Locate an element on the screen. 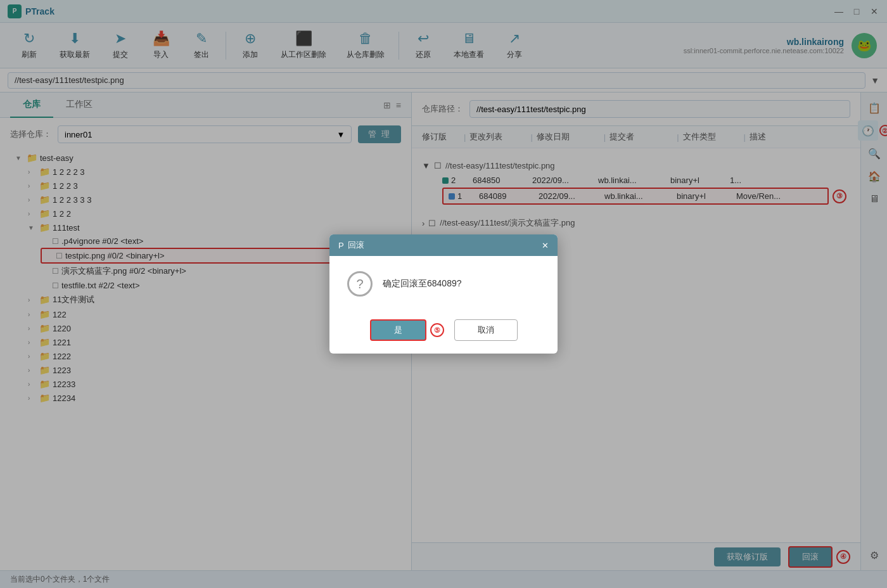 This screenshot has width=887, height=588. annotation-5: ⑤ is located at coordinates (437, 330).